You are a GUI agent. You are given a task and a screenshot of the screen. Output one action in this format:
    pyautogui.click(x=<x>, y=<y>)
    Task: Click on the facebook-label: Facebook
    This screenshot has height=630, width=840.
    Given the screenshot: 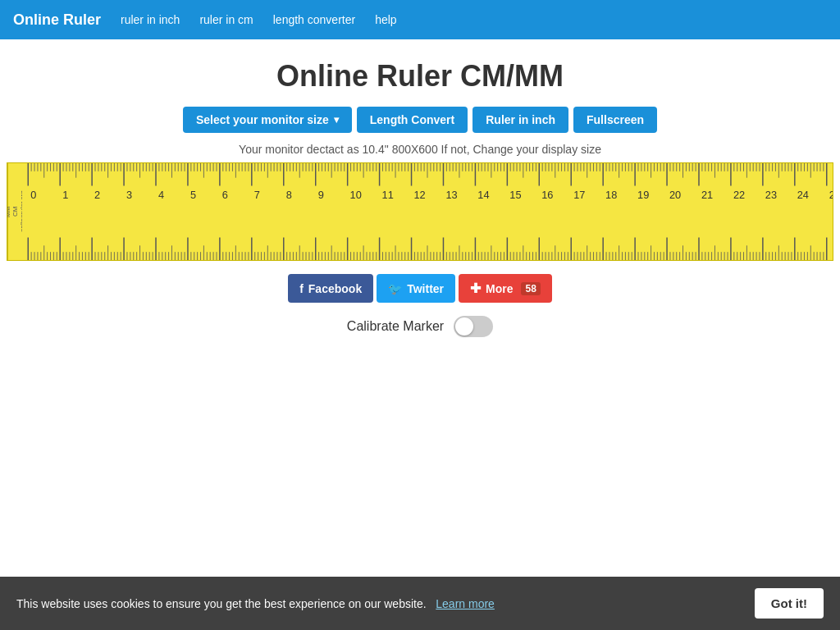 What is the action you would take?
    pyautogui.click(x=335, y=289)
    